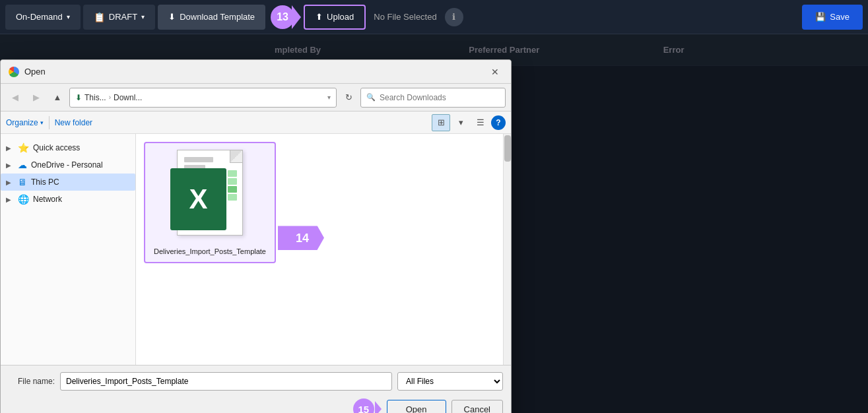 The width and height of the screenshot is (868, 413). What do you see at coordinates (378, 407) in the screenshot?
I see `step-15-arrow` at bounding box center [378, 407].